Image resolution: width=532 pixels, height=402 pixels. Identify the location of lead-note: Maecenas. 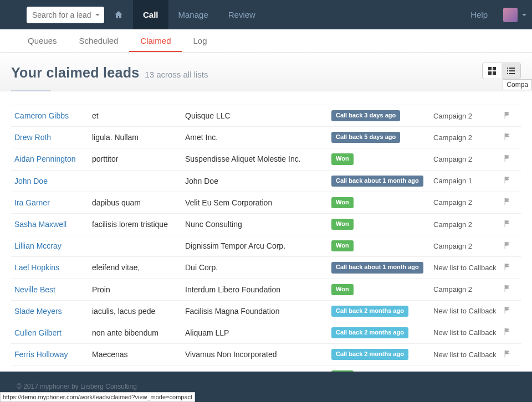
(139, 354).